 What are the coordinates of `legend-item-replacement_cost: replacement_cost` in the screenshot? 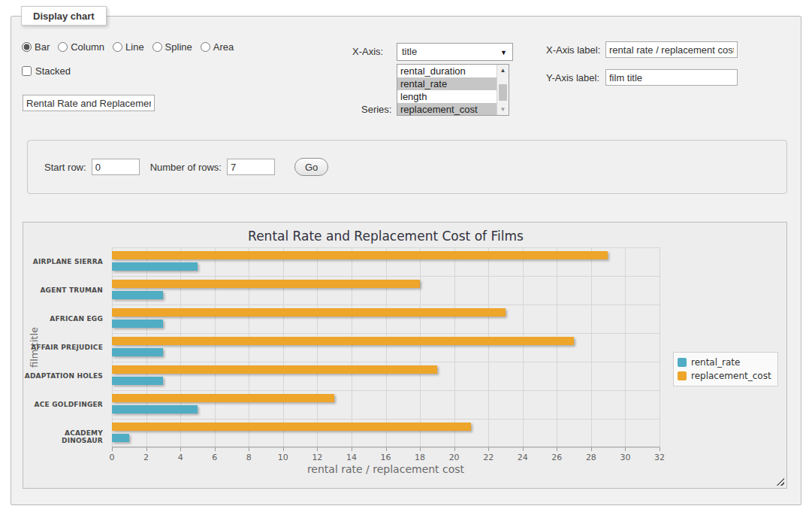 It's located at (724, 376).